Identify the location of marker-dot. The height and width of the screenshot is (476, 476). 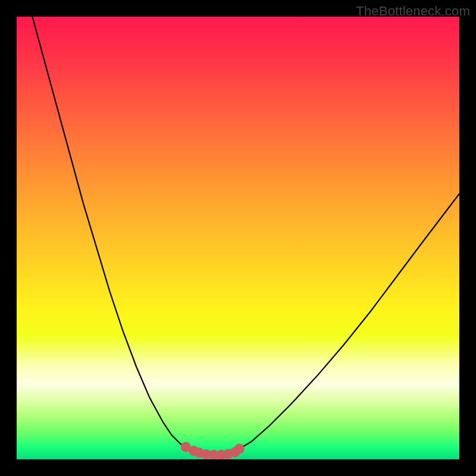
(239, 449).